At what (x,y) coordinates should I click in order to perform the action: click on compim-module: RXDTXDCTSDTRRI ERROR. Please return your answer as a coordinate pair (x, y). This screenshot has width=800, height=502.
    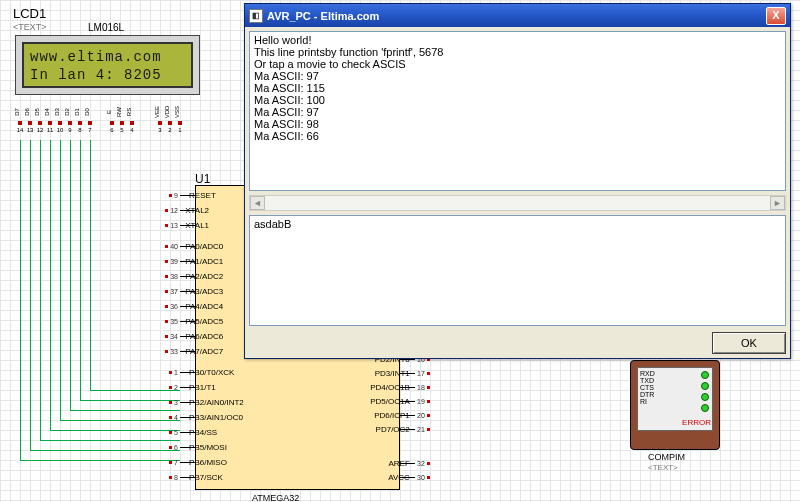
    Looking at the image, I should click on (675, 405).